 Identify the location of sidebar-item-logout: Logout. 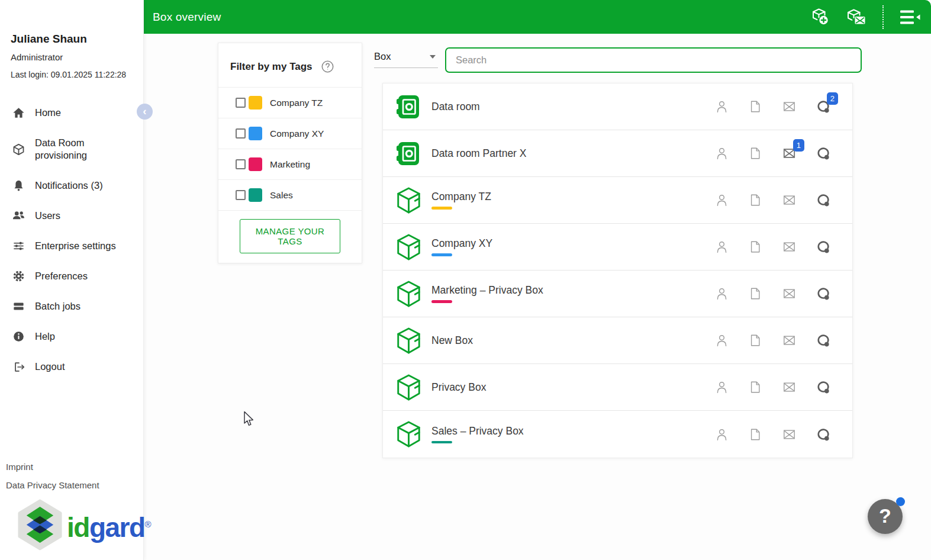
(72, 367).